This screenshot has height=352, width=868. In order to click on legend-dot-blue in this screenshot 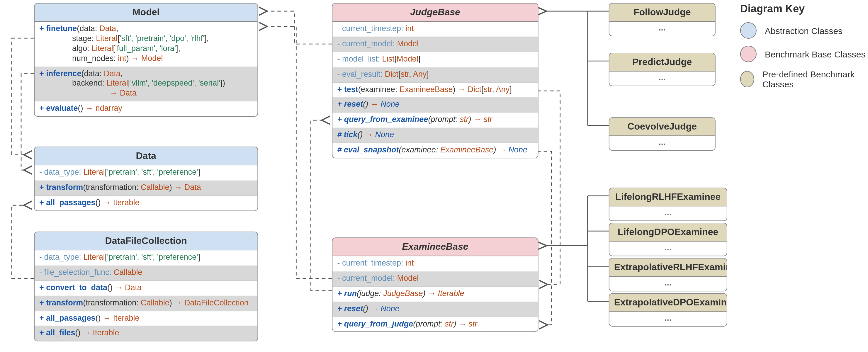, I will do `click(748, 30)`.